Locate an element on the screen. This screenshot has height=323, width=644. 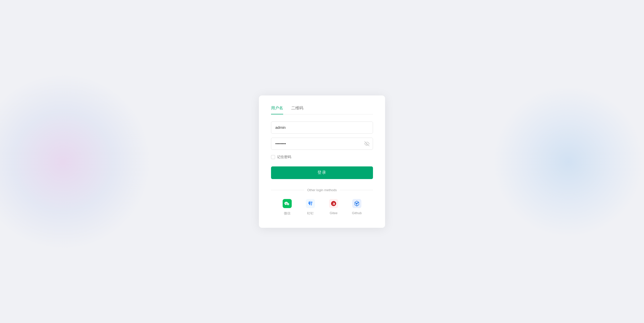
social-icons-row: 微信 钉 钉钉 is located at coordinates (322, 207).